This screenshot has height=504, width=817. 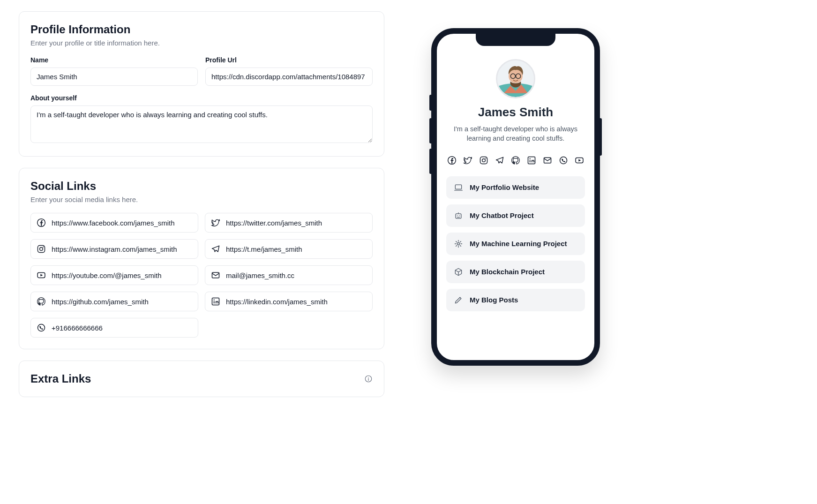 I want to click on social-links-subtitle: Enter your social media links here., so click(x=202, y=200).